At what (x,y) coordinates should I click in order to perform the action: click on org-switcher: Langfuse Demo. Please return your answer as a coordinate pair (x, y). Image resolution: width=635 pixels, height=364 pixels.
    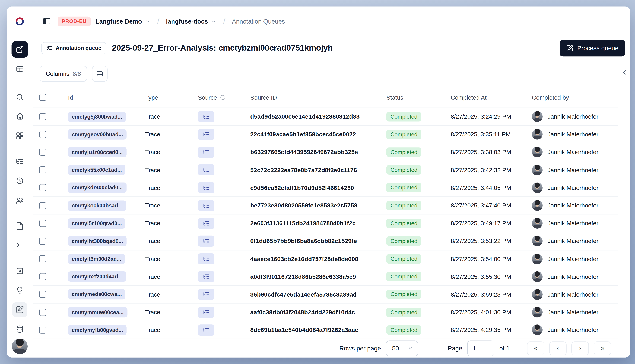
    Looking at the image, I should click on (123, 21).